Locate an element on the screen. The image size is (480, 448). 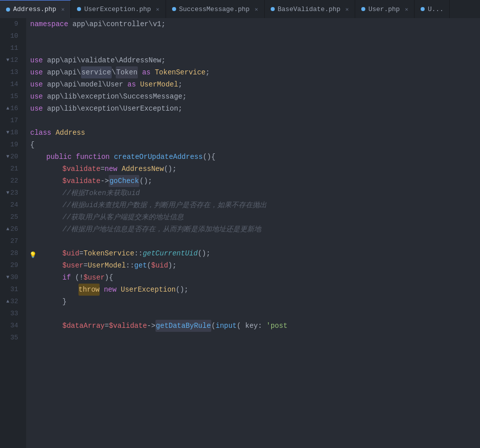
code-line-21: $validate=new AddressNew(); is located at coordinates (253, 169).